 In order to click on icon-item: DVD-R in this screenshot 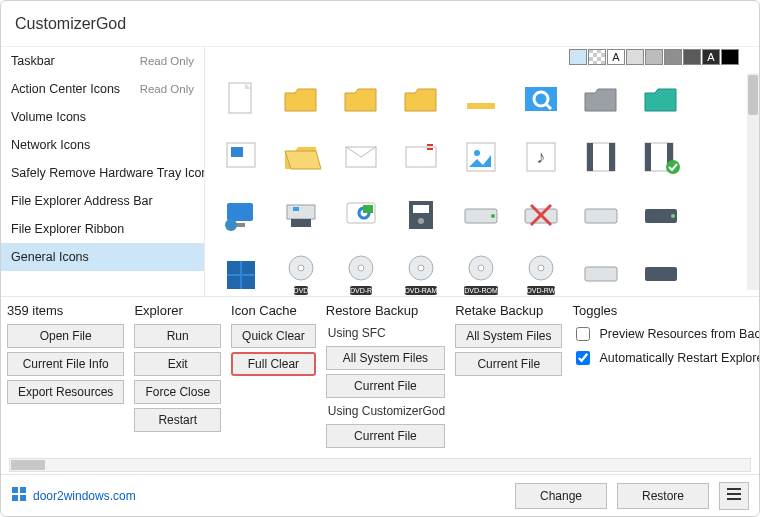, I will do `click(361, 272)`.